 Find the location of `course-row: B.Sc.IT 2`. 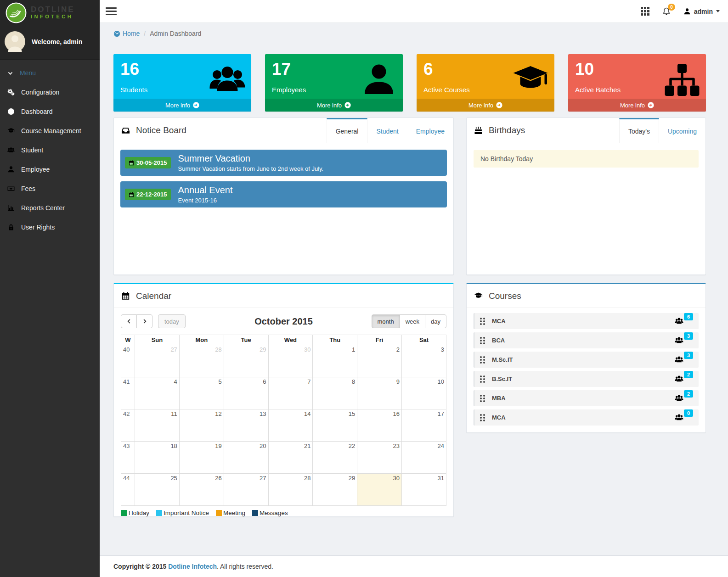

course-row: B.Sc.IT 2 is located at coordinates (586, 379).